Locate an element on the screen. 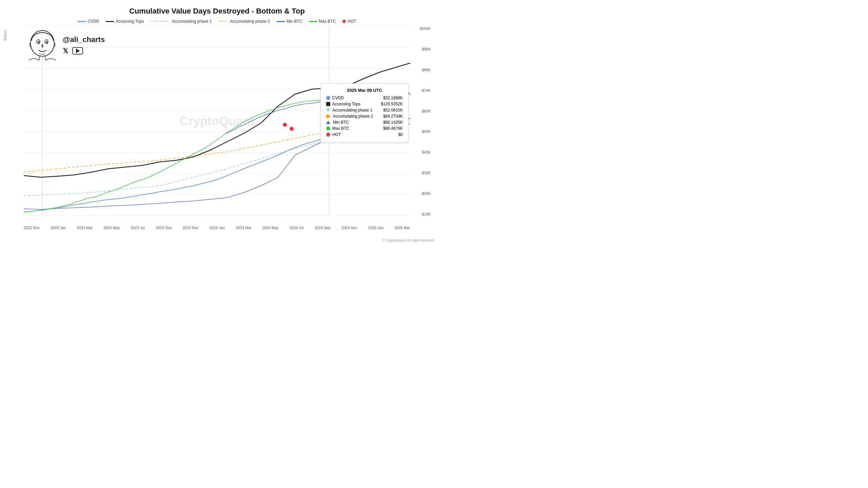  tooltip-value-accessing-tops: $128.5352K is located at coordinates (392, 104).